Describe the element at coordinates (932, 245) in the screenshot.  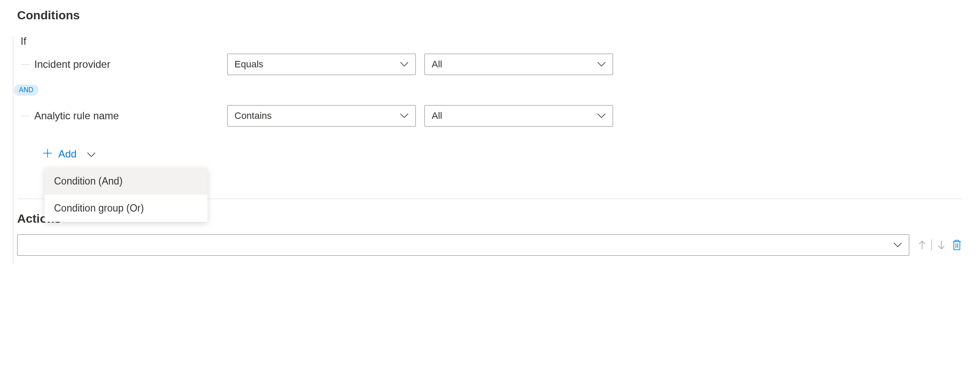
I see `separator` at that location.